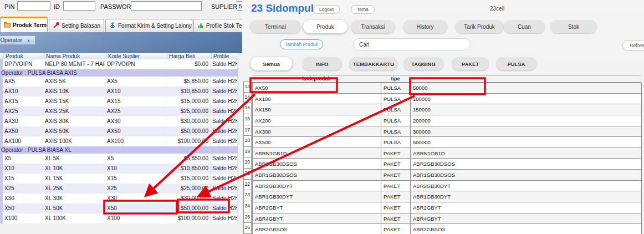  What do you see at coordinates (447, 219) in the screenshot?
I see `table-row: ABR4GBYTPAKETABR4GBYT` at bounding box center [447, 219].